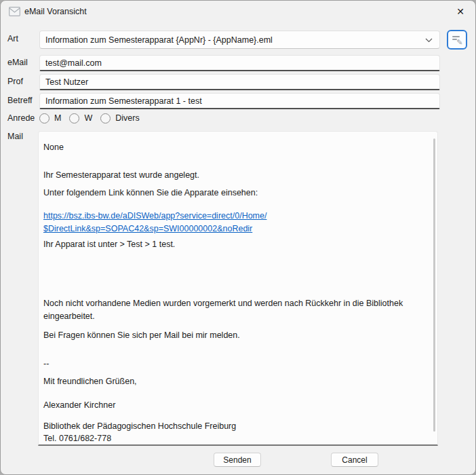  What do you see at coordinates (236, 175) in the screenshot?
I see `mail-paragraph-created: Ihr Semesterapparat test wurde angelegt.` at bounding box center [236, 175].